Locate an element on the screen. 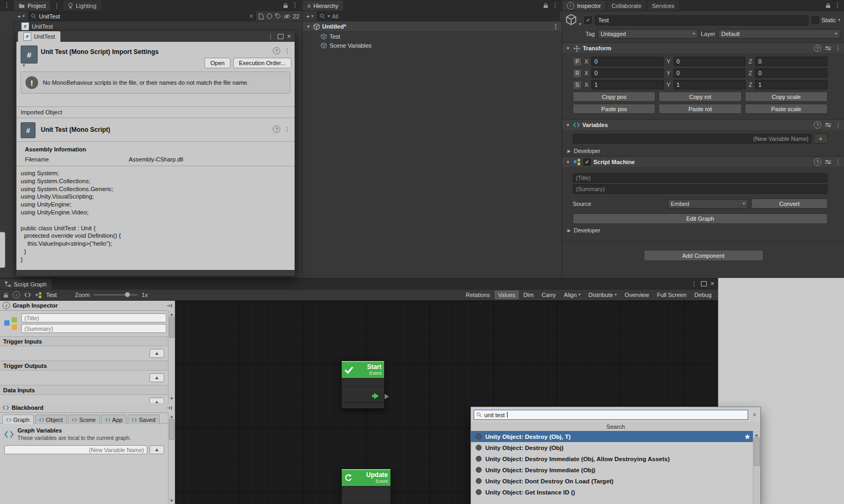 Image resolution: width=844 pixels, height=504 pixels. graph-title-input: (Title) is located at coordinates (94, 318).